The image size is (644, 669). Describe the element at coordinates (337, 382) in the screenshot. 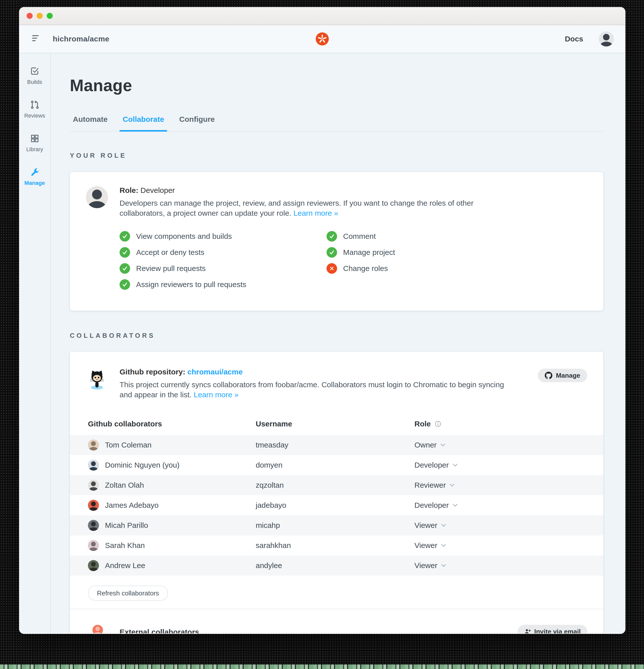

I see `github-repo-header: Github repository: chromaui/acme This pr…` at that location.